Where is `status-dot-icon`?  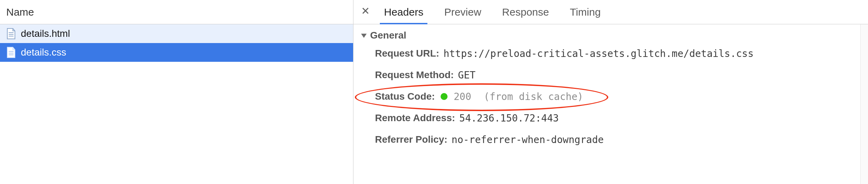 status-dot-icon is located at coordinates (444, 97).